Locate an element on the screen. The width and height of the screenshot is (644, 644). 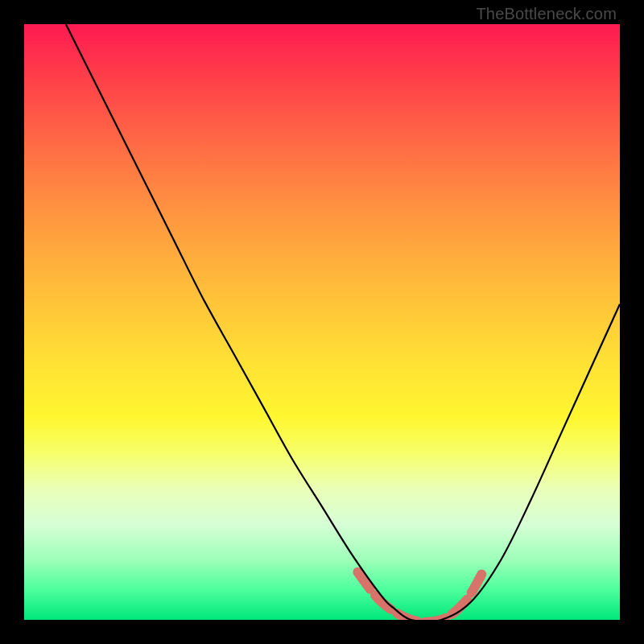
optimal-range-marker is located at coordinates (420, 596).